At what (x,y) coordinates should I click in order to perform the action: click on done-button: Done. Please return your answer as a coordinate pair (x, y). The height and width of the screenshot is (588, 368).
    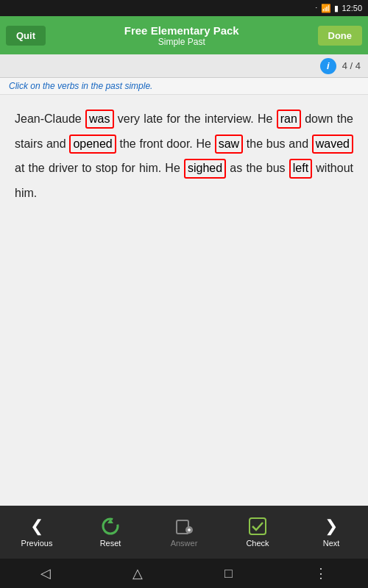
    Looking at the image, I should click on (340, 35).